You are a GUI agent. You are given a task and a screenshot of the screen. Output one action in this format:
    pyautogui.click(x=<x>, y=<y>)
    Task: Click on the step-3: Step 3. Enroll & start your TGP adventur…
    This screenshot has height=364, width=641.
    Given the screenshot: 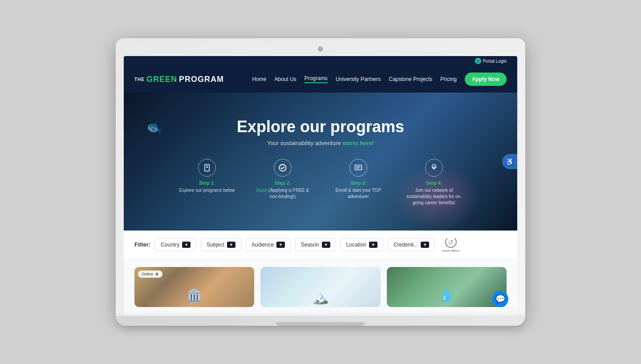 What is the action you would take?
    pyautogui.click(x=358, y=182)
    